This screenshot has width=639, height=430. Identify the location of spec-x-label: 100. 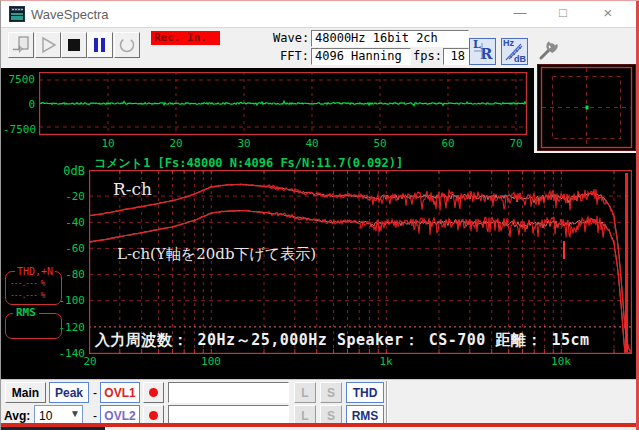
(211, 362).